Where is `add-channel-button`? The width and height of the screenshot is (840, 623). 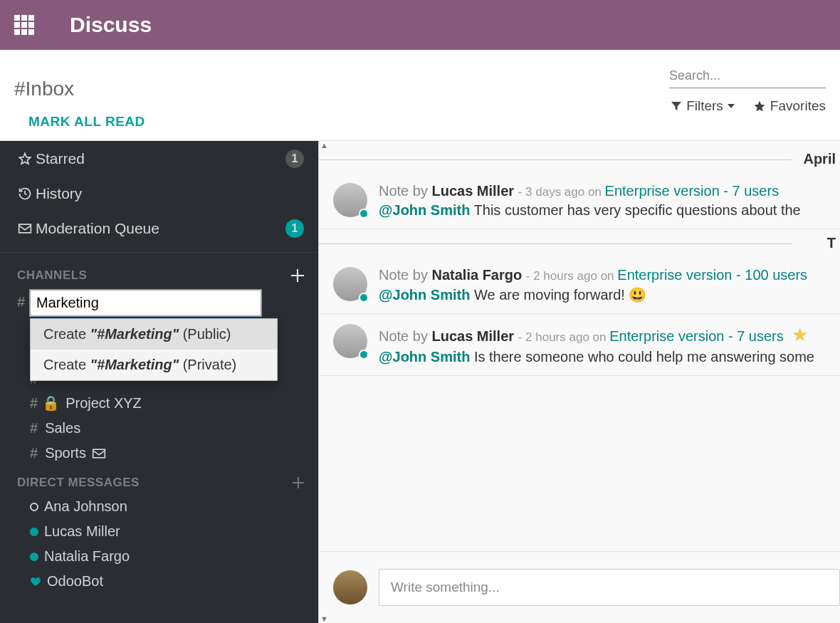
add-channel-button is located at coordinates (298, 276).